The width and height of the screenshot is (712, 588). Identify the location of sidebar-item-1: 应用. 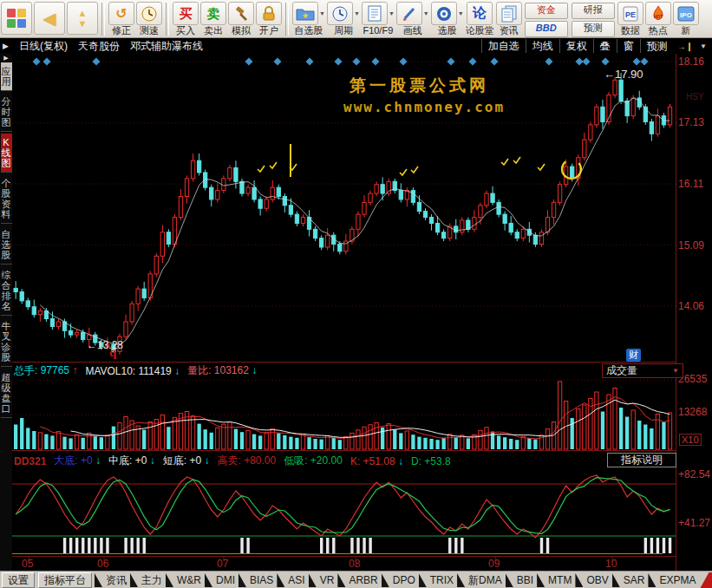
(7, 76).